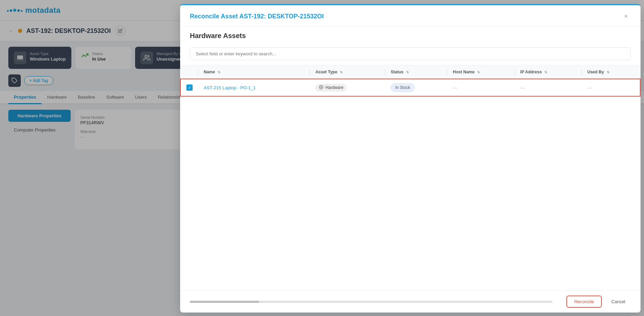 This screenshot has height=316, width=644. Describe the element at coordinates (608, 72) in the screenshot. I see `used-by-sort-icon: ⇅` at that location.